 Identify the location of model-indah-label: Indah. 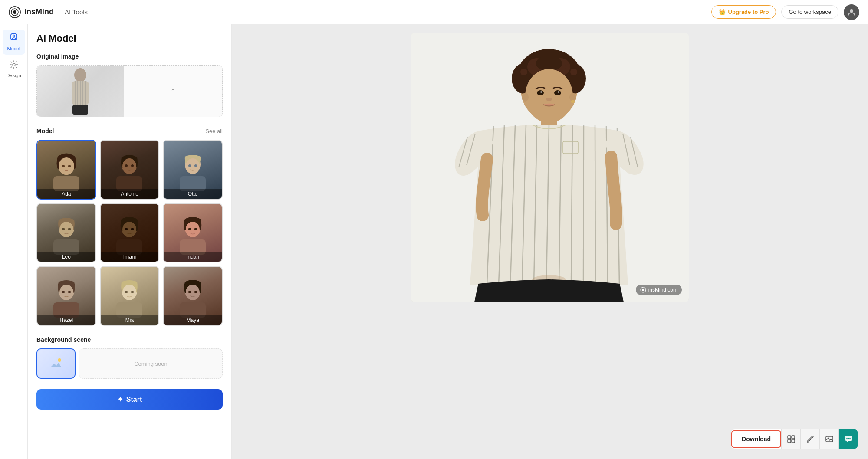
(193, 257).